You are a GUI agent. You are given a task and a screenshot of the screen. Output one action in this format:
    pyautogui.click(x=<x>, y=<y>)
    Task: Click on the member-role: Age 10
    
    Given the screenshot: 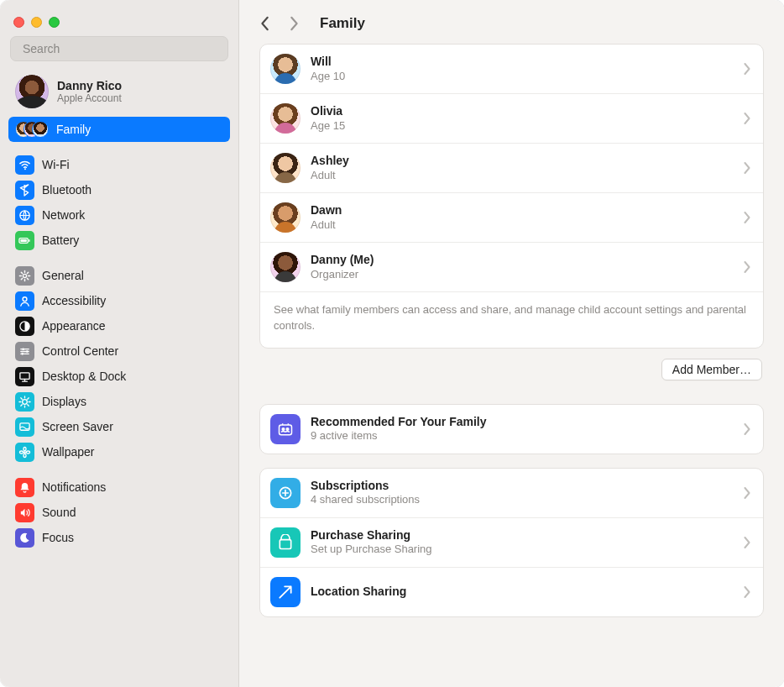 What is the action you would take?
    pyautogui.click(x=522, y=76)
    